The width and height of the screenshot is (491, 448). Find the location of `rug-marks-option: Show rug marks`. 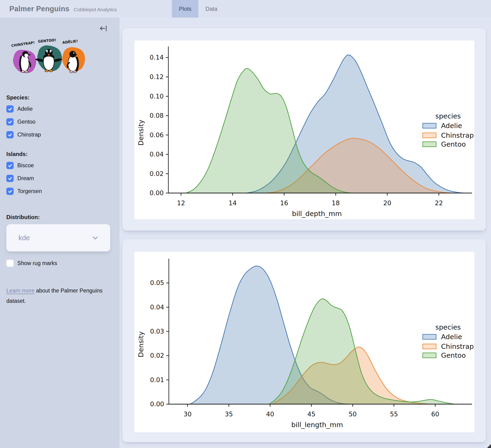

rug-marks-option: Show rug marks is located at coordinates (63, 263).